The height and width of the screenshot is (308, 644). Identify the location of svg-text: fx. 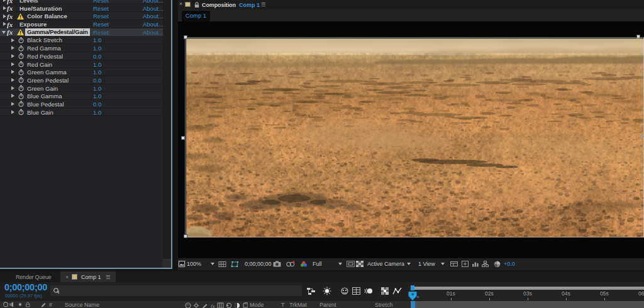
(213, 305).